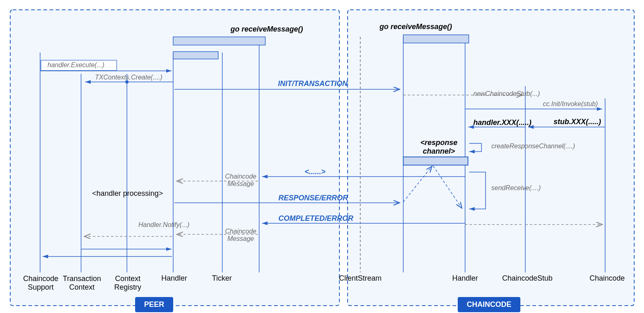  What do you see at coordinates (241, 180) in the screenshot?
I see `label-cc-msg-1: ChaincodeMessage` at bounding box center [241, 180].